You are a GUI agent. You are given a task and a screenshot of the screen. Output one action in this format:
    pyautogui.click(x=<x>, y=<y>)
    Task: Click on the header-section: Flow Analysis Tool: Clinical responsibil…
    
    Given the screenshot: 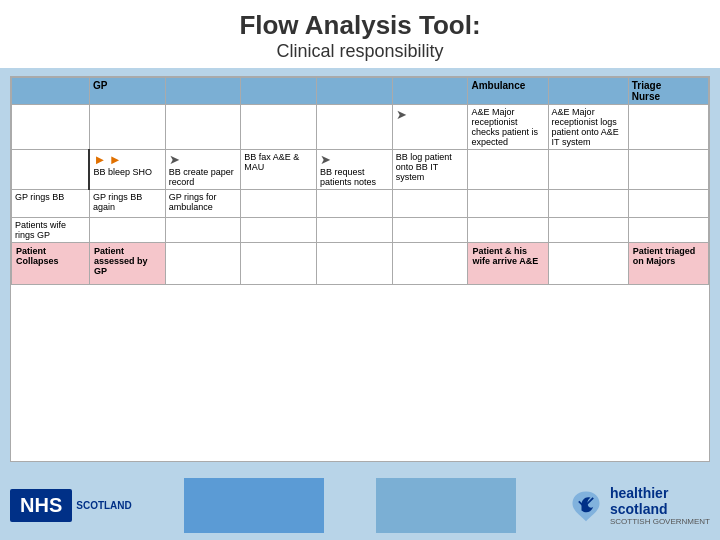 What is the action you would take?
    pyautogui.click(x=360, y=34)
    